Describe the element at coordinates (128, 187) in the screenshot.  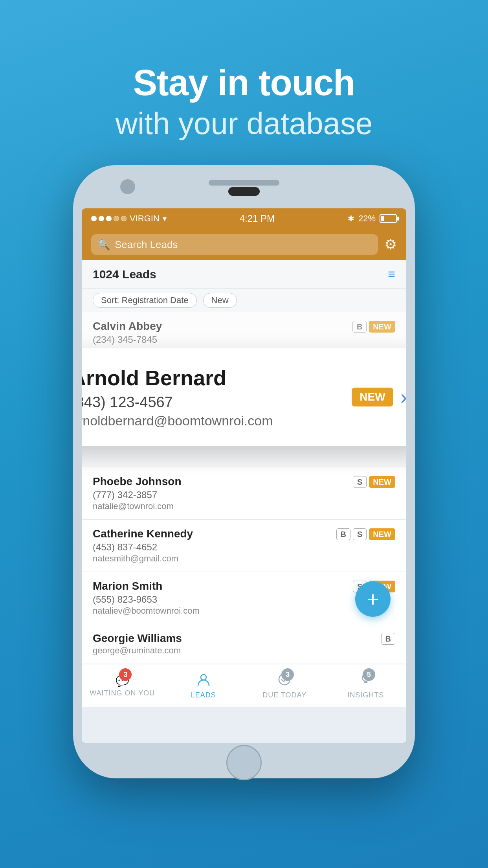
I see `camera-icon` at that location.